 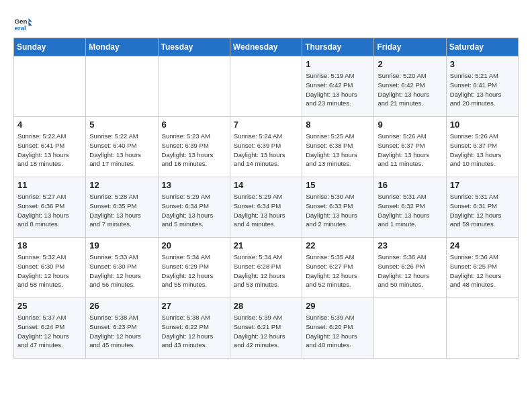 What do you see at coordinates (266, 21) in the screenshot?
I see `header: Gen eral` at bounding box center [266, 21].